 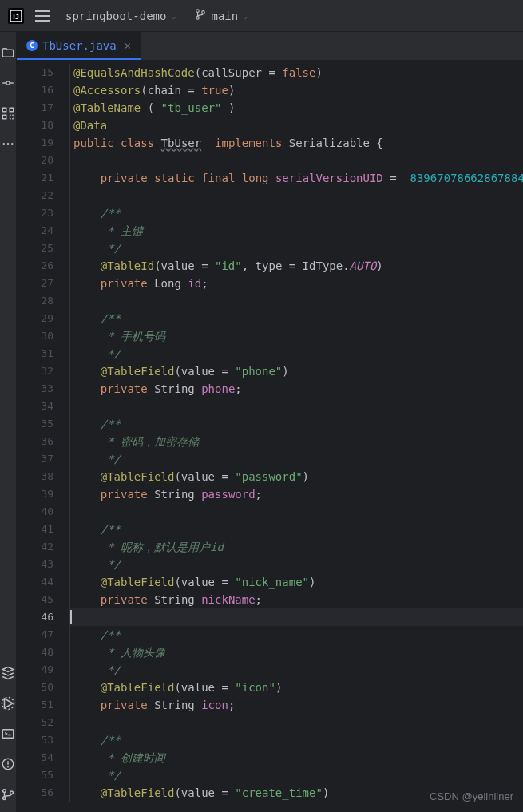 I want to click on code-line: @TableField(value = "nick_name"), so click(x=296, y=582).